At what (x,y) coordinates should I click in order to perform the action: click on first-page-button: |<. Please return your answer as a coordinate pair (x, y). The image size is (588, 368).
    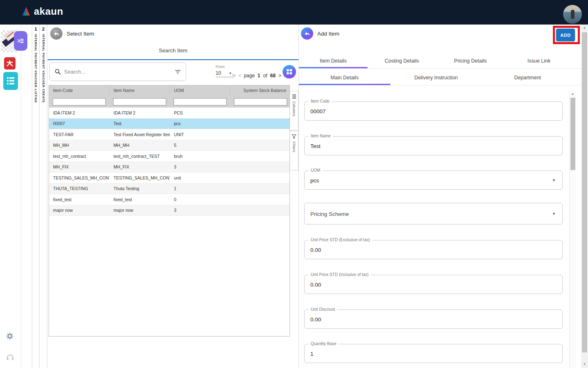
    Looking at the image, I should click on (234, 76).